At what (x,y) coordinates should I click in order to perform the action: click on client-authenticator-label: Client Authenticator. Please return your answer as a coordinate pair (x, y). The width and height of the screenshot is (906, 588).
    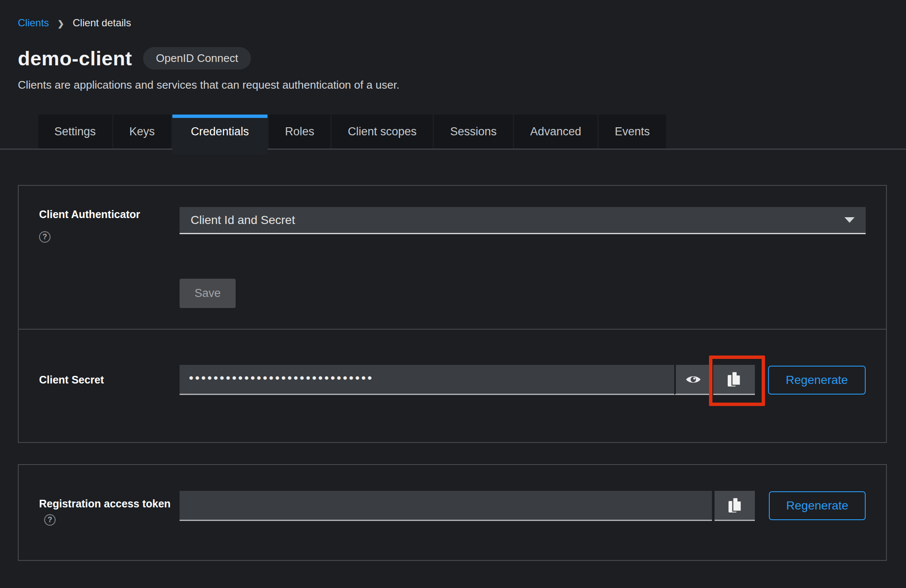
    Looking at the image, I should click on (110, 215).